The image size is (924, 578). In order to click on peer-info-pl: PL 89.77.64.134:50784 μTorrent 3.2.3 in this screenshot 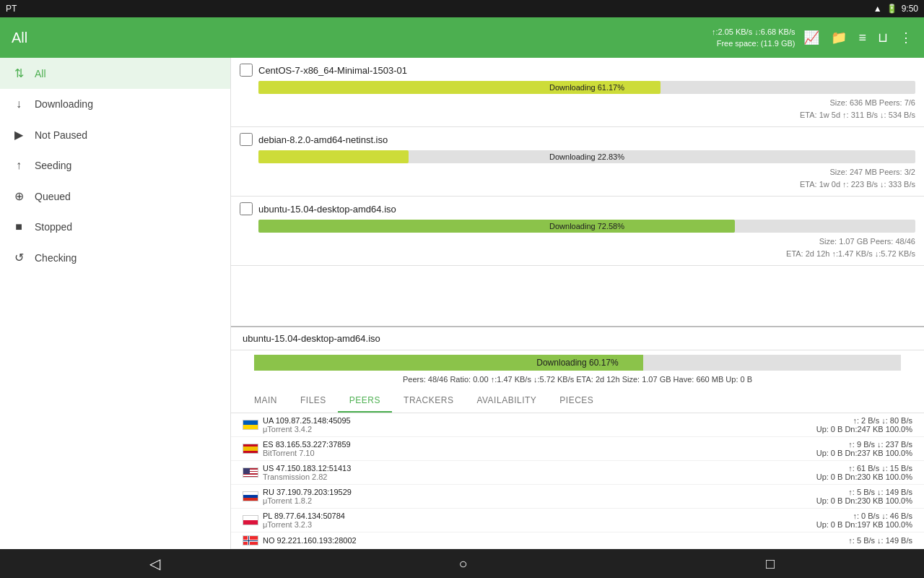, I will do `click(540, 520)`.